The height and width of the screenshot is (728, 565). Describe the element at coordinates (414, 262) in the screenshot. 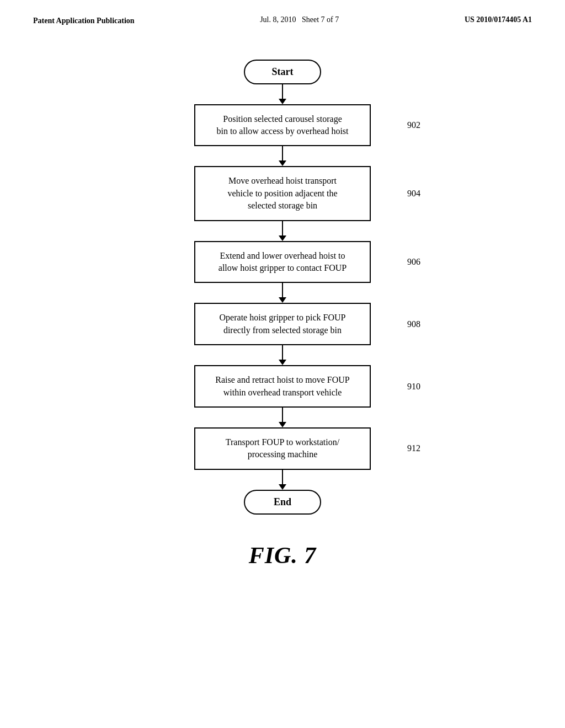

I see `step-906-label: 906` at that location.